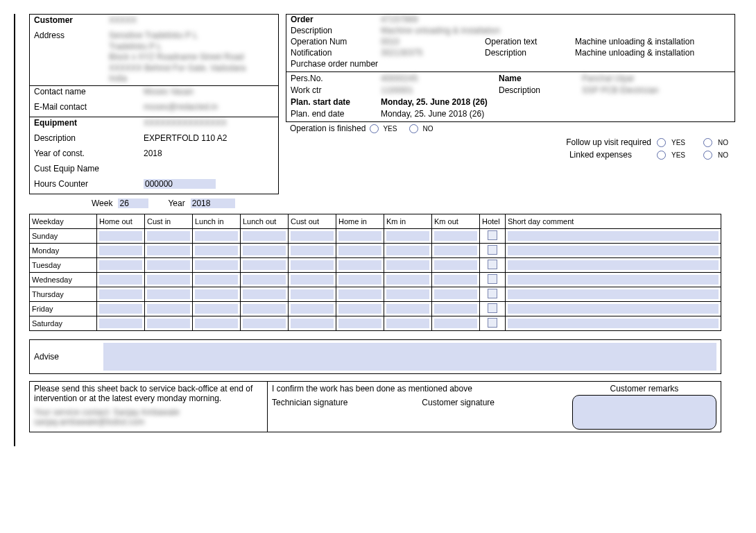 Image resolution: width=756 pixels, height=533 pixels. What do you see at coordinates (375, 357) in the screenshot?
I see `advise-box: Advise` at bounding box center [375, 357].